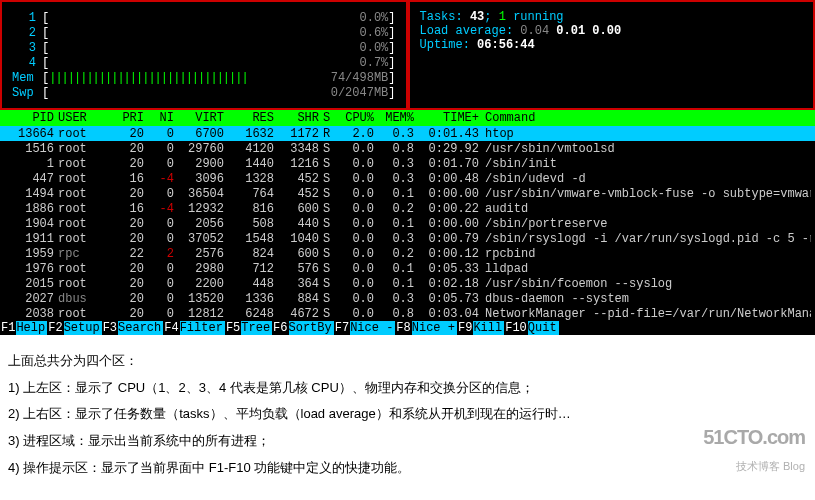 The width and height of the screenshot is (815, 500). I want to click on fkey-f6: F6SortBy, so click(303, 328).